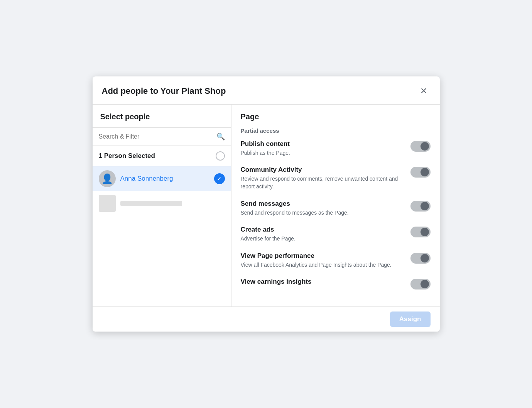 Image resolution: width=532 pixels, height=408 pixels. What do you see at coordinates (336, 117) in the screenshot?
I see `page-heading: Page` at bounding box center [336, 117].